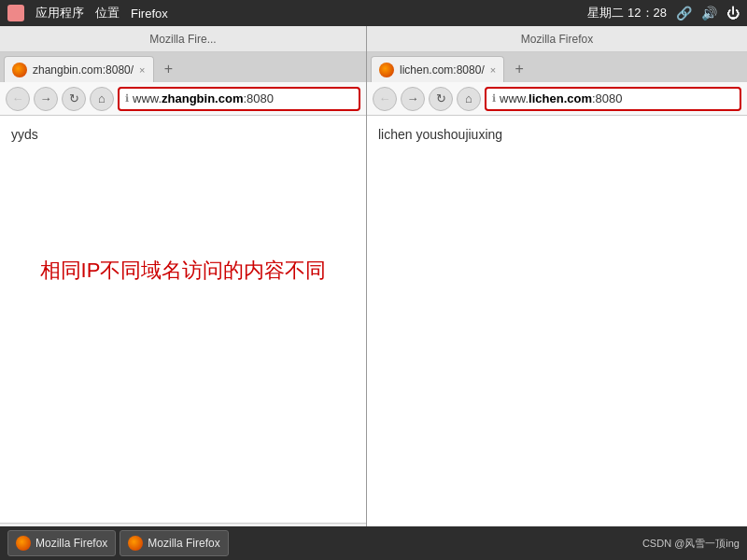  Describe the element at coordinates (183, 39) in the screenshot. I see `left-title: Mozilla Fire...` at that location.